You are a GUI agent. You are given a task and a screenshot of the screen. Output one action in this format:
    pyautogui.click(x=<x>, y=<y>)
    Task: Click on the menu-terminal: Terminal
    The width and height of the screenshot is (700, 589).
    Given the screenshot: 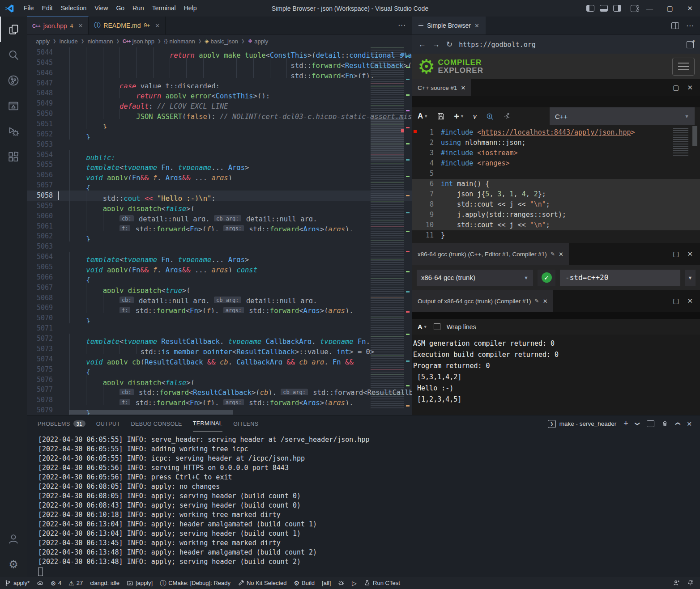 What is the action you would take?
    pyautogui.click(x=164, y=8)
    